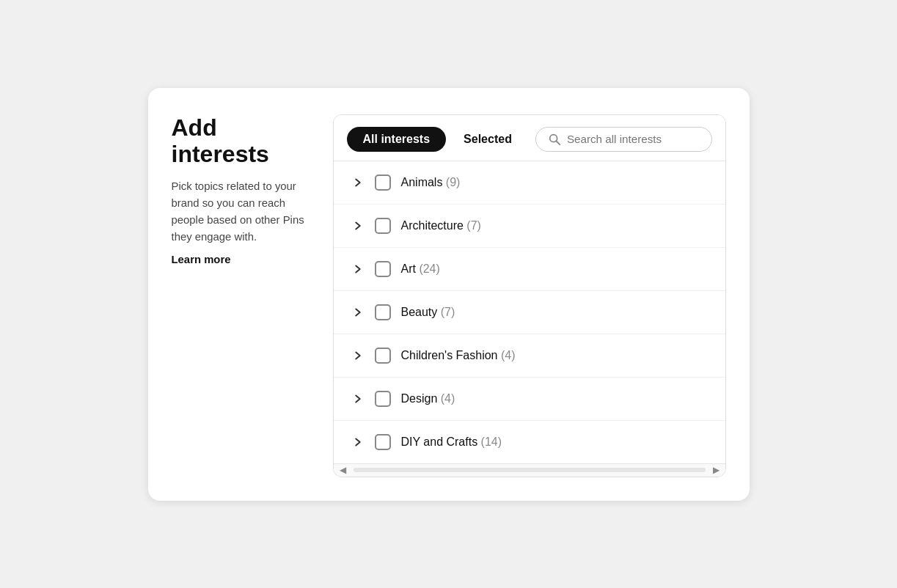 The width and height of the screenshot is (897, 588). Describe the element at coordinates (488, 139) in the screenshot. I see `tab-selected: Selected` at that location.